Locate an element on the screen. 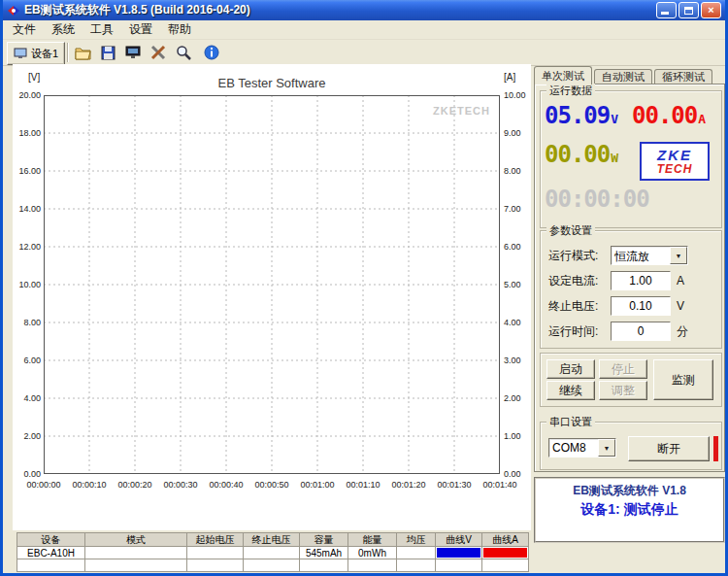  app-icon is located at coordinates (14, 11).